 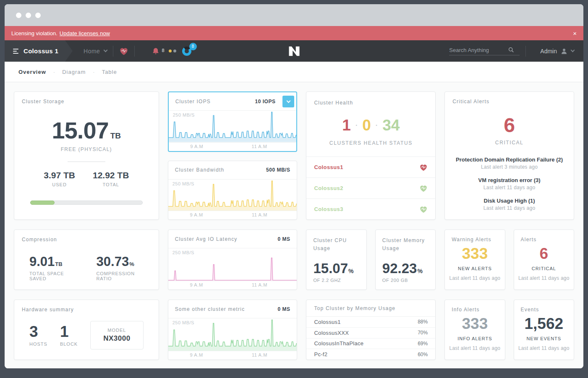 I want to click on cluster-row-name: Colossus2, so click(x=328, y=188).